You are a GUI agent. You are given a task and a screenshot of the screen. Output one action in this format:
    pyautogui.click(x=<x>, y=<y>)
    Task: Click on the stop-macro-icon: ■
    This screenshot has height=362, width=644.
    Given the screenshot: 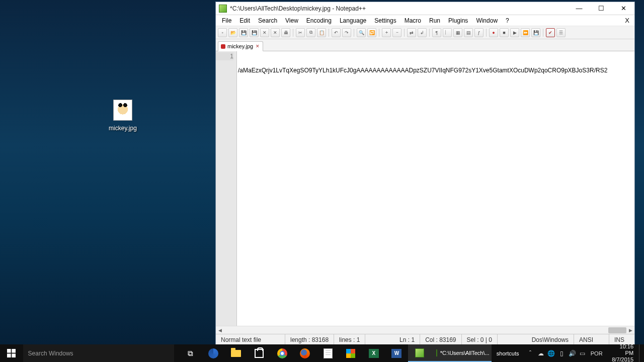 What is the action you would take?
    pyautogui.click(x=504, y=33)
    